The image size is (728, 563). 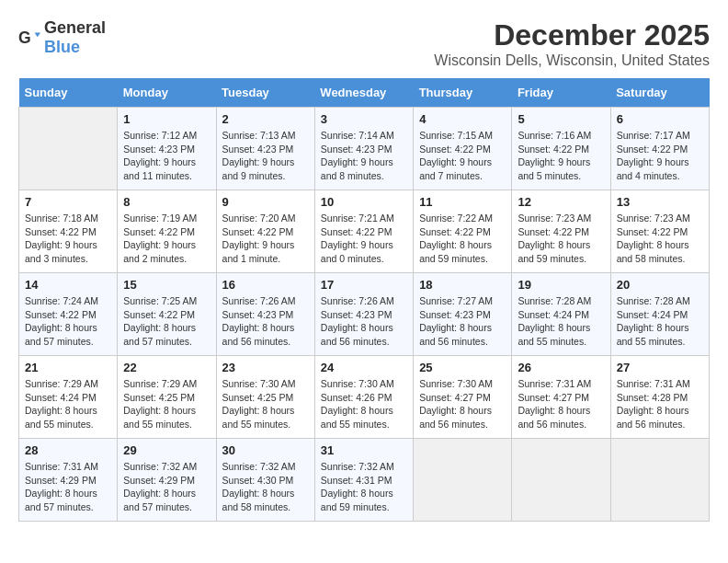 What do you see at coordinates (68, 315) in the screenshot?
I see `calendar-cell: 14Sunrise: 7:24 AMSunset: 4:22 PMDayligh…` at bounding box center [68, 315].